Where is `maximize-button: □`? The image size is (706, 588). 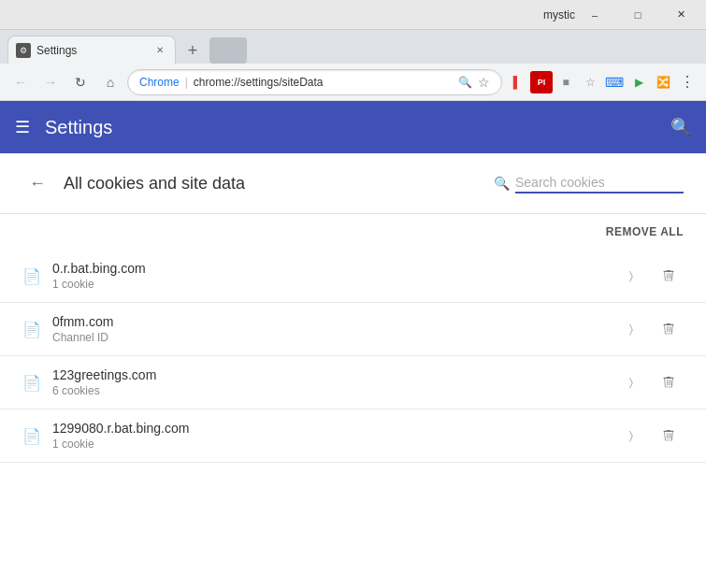 maximize-button: □ is located at coordinates (638, 15).